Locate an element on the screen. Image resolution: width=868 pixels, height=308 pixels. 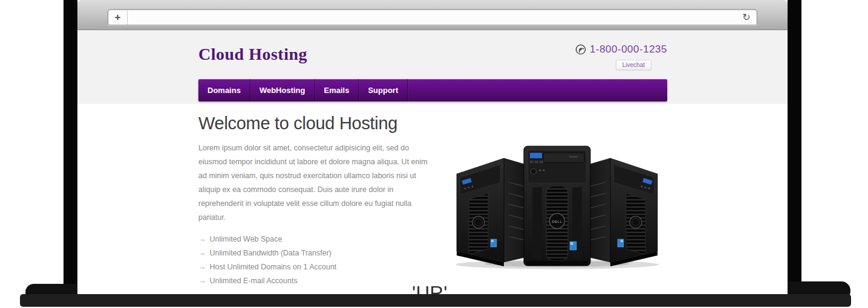
search-banner-highlight: 'UR' is located at coordinates (429, 289).